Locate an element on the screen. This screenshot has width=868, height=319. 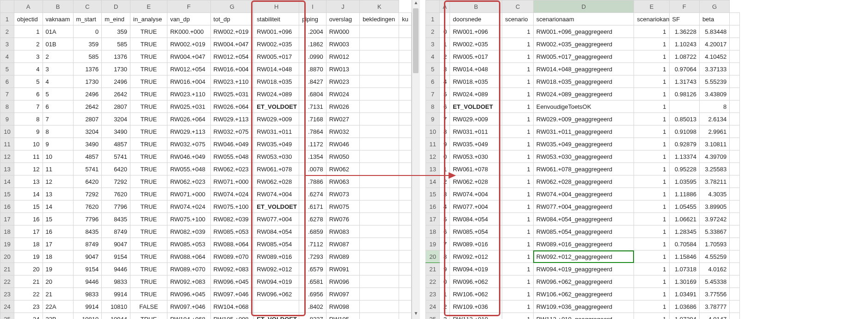
row-header: 12 is located at coordinates (7, 156).